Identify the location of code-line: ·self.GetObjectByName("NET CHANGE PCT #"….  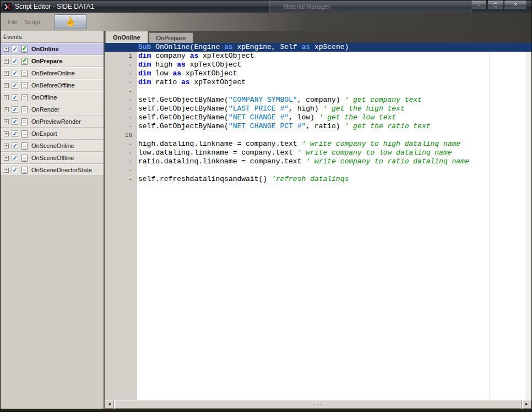
(318, 127).